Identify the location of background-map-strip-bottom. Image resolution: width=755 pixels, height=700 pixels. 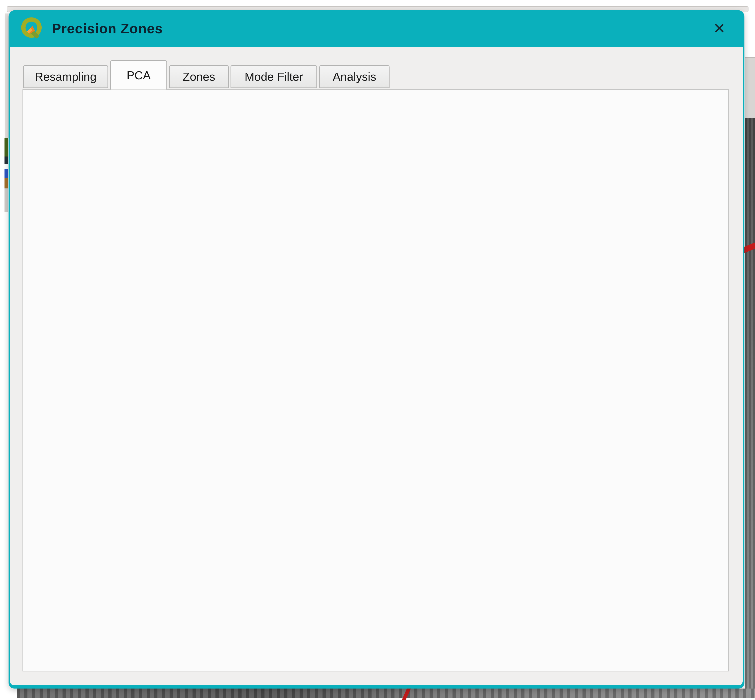
(386, 693).